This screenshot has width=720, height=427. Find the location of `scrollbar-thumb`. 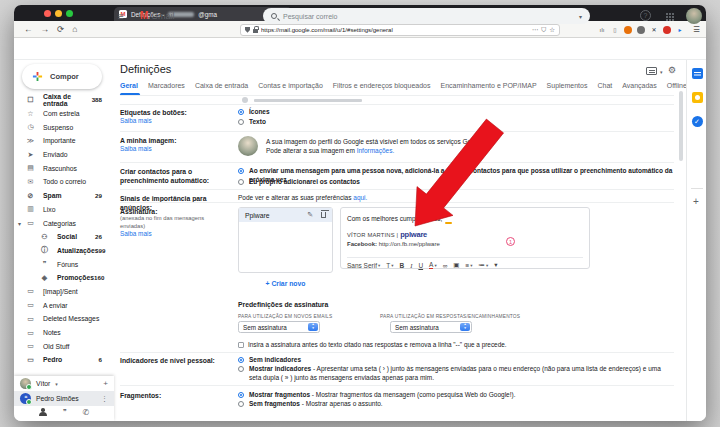

scrollbar-thumb is located at coordinates (681, 126).